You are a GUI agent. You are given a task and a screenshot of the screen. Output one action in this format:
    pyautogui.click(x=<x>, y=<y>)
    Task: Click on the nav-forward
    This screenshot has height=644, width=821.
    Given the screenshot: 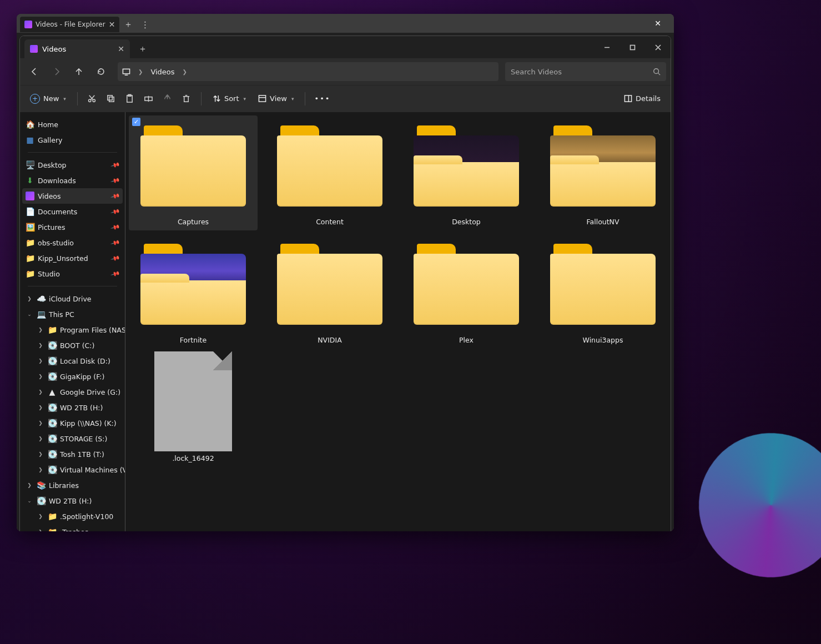 What is the action you would take?
    pyautogui.click(x=57, y=72)
    